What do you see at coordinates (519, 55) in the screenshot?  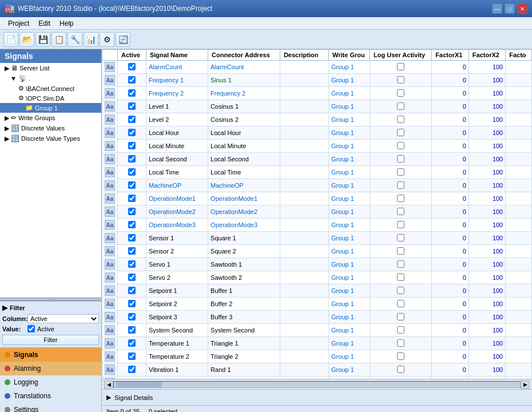 I see `col-facto: Facto` at bounding box center [519, 55].